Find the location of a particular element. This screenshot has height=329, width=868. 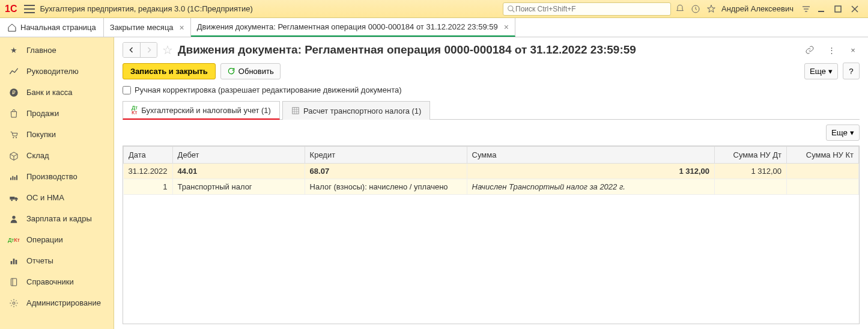

home-tab: Начальная страница is located at coordinates (52, 28).